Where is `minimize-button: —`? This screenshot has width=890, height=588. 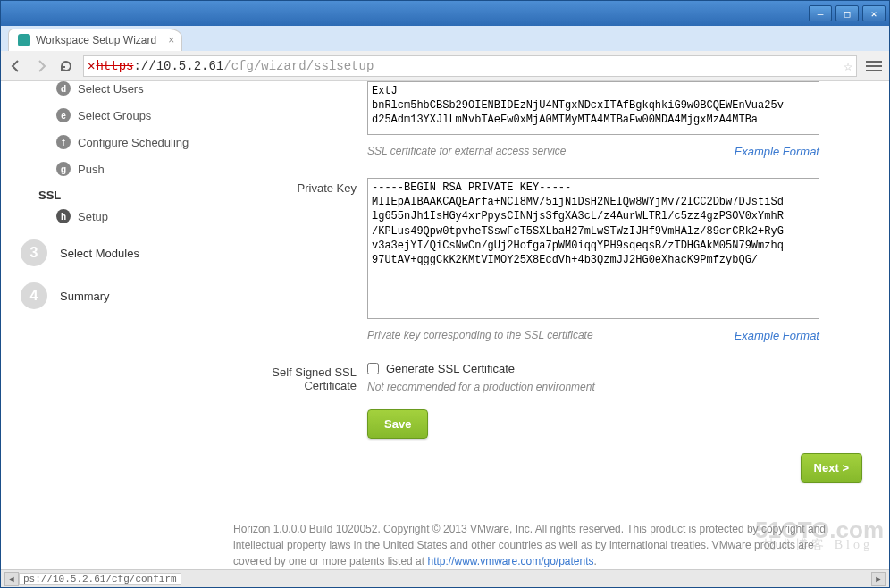
minimize-button: — is located at coordinates (820, 13).